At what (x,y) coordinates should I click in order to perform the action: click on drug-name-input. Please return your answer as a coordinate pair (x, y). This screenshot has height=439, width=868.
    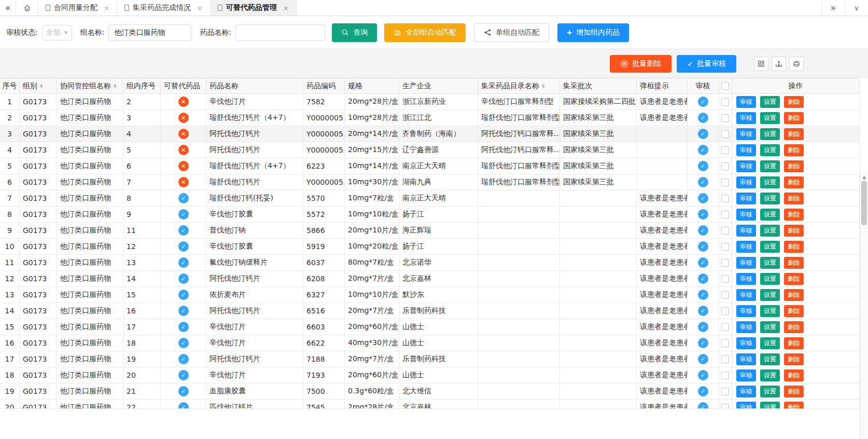
    Looking at the image, I should click on (280, 33).